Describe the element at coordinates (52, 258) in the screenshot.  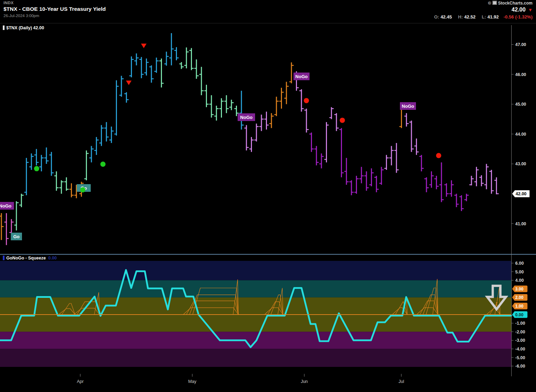
I see `squeeze-value: 0.00` at that location.